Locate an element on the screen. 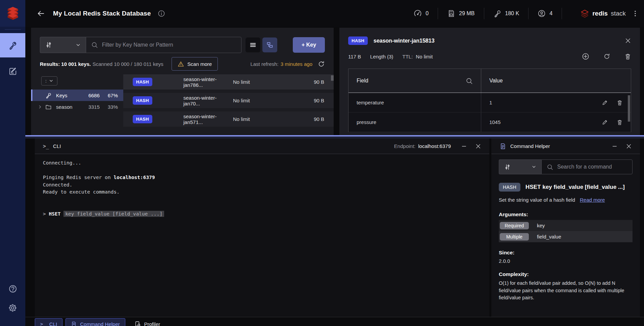 The image size is (644, 326). last-refresh-value: 3 minutes ago is located at coordinates (297, 64).